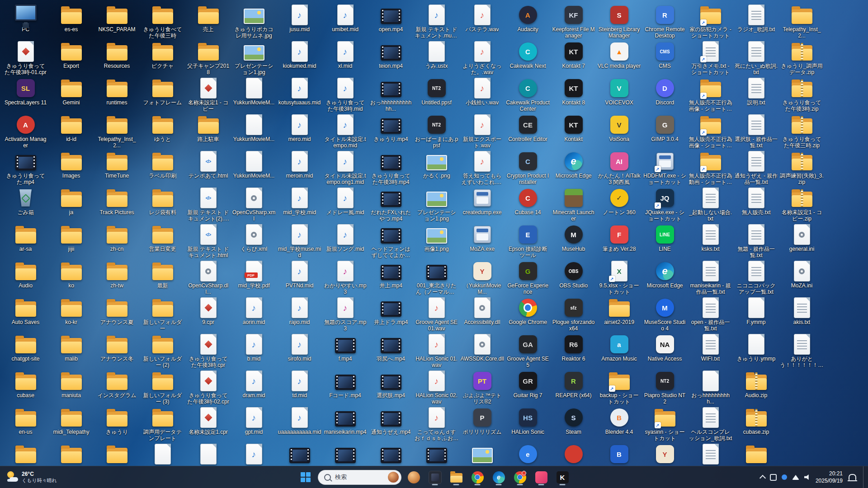  What do you see at coordinates (208, 387) in the screenshot?
I see `desktop-icon: きゅうり食ってた午後3時-02.cpr` at bounding box center [208, 387].